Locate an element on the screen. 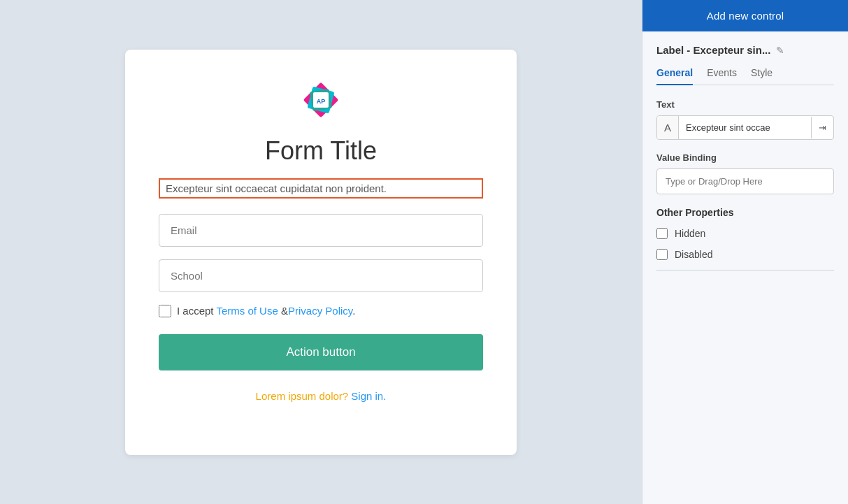 Image resolution: width=848 pixels, height=504 pixels. value-binding-label: Value Binding is located at coordinates (745, 158).